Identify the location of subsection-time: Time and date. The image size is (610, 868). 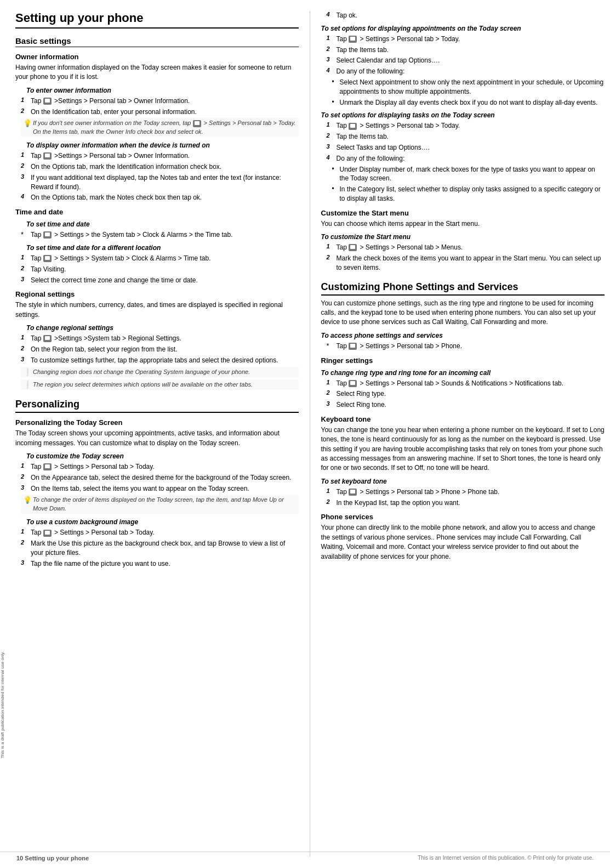
(157, 212).